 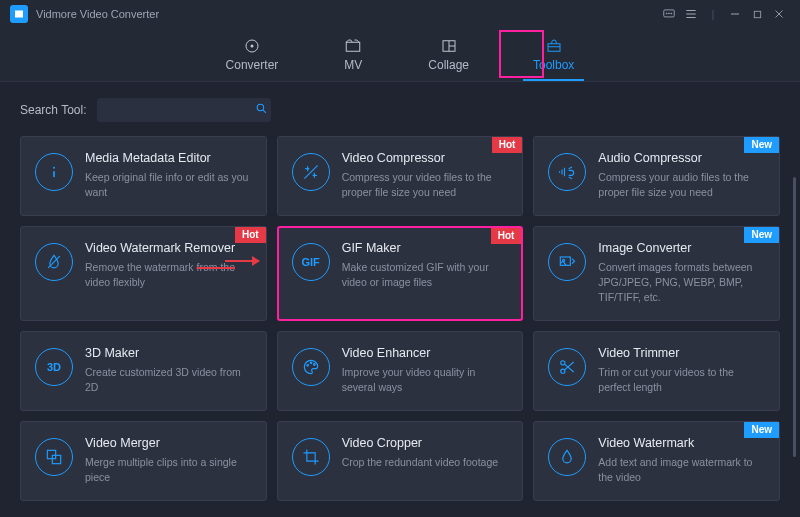 I want to click on tool-audio-compressor: New Audio Compressor Compress your audio…, so click(x=656, y=176).